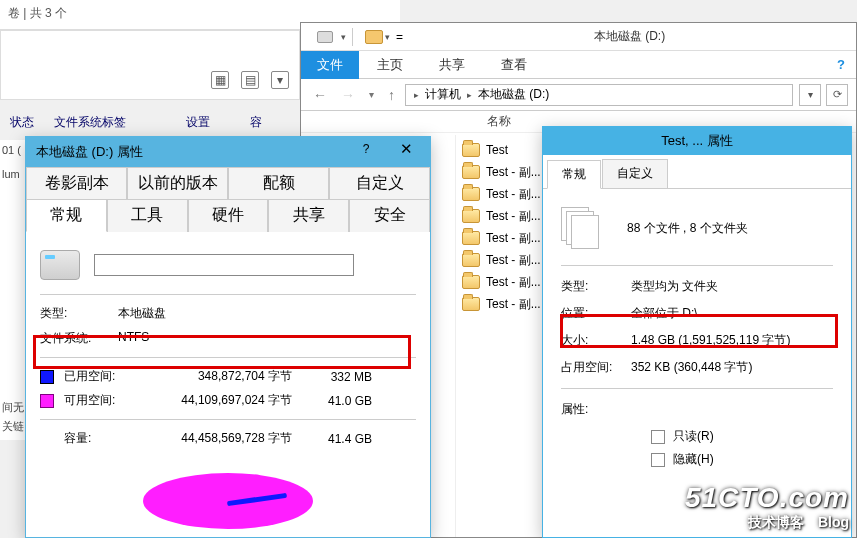 The height and width of the screenshot is (538, 857). What do you see at coordinates (90, 122) in the screenshot?
I see `bg-col-fslabel: 文件系统标签` at bounding box center [90, 122].